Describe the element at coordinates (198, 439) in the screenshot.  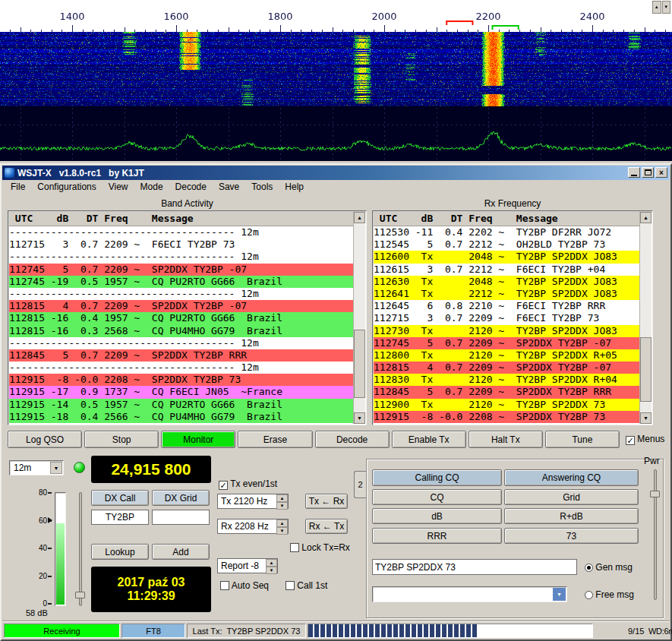
I see `monitor-button: Monitor` at that location.